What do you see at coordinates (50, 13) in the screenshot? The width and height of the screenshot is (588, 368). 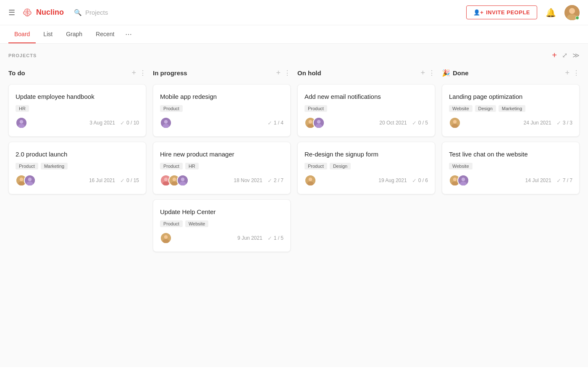 I see `logo-text: Nuclino` at bounding box center [50, 13].